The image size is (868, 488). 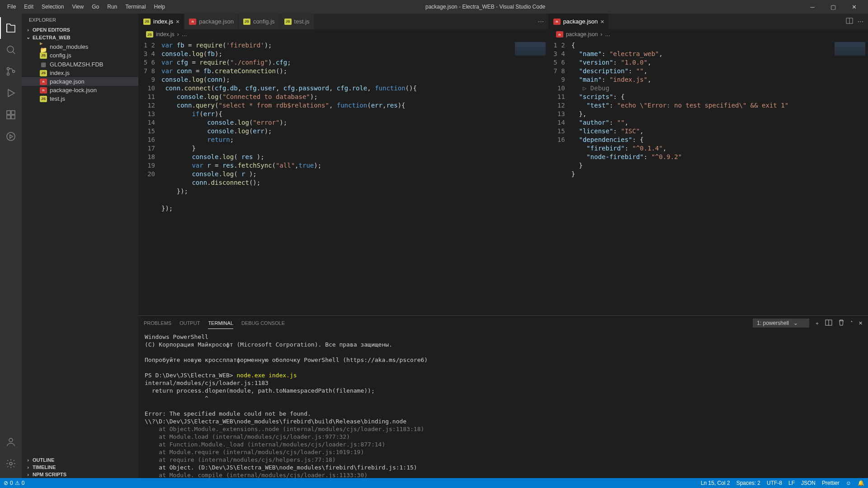 What do you see at coordinates (579, 22) in the screenshot?
I see `tab-package.json: npackage.json×` at bounding box center [579, 22].